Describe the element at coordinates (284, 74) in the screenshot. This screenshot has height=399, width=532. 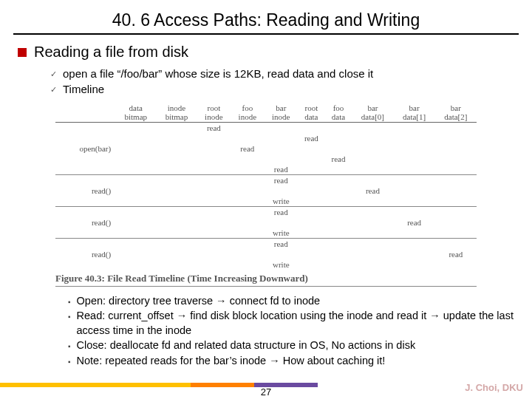
I see `bullet-level2: ✓ open a file “/foo/bar” whose size is 1…` at that location.